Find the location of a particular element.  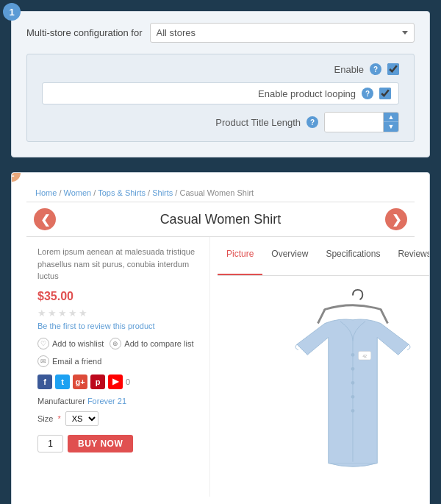

pinterest-icon: p is located at coordinates (98, 382).